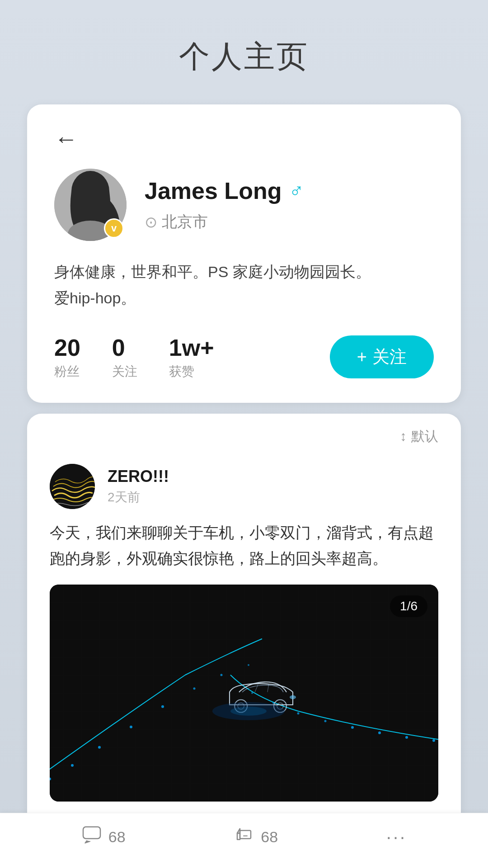 The image size is (488, 868). Describe the element at coordinates (244, 486) in the screenshot. I see `post-header: ZERO!!! 2天前` at that location.